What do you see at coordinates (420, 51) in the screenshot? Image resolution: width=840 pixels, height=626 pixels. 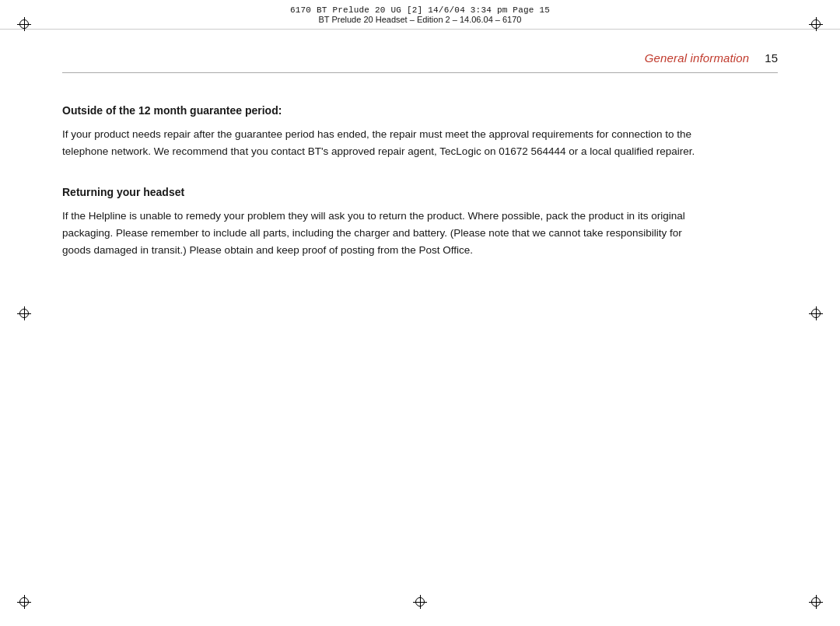 I see `page-header: General information 15` at bounding box center [420, 51].